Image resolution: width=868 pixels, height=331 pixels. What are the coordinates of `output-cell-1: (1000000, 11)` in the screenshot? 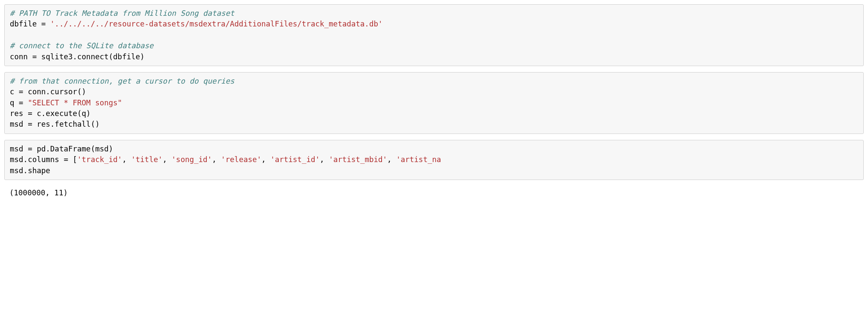 It's located at (434, 193).